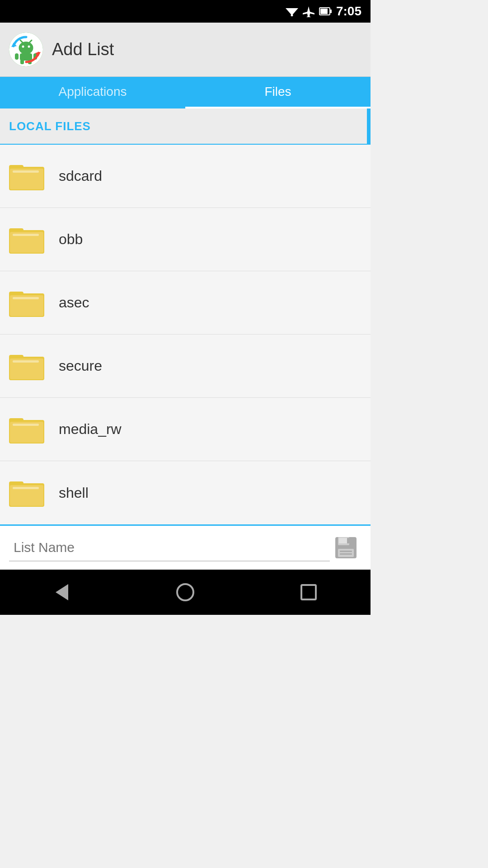 The height and width of the screenshot is (868, 488). Describe the element at coordinates (369, 126) in the screenshot. I see `section-indicator` at that location.